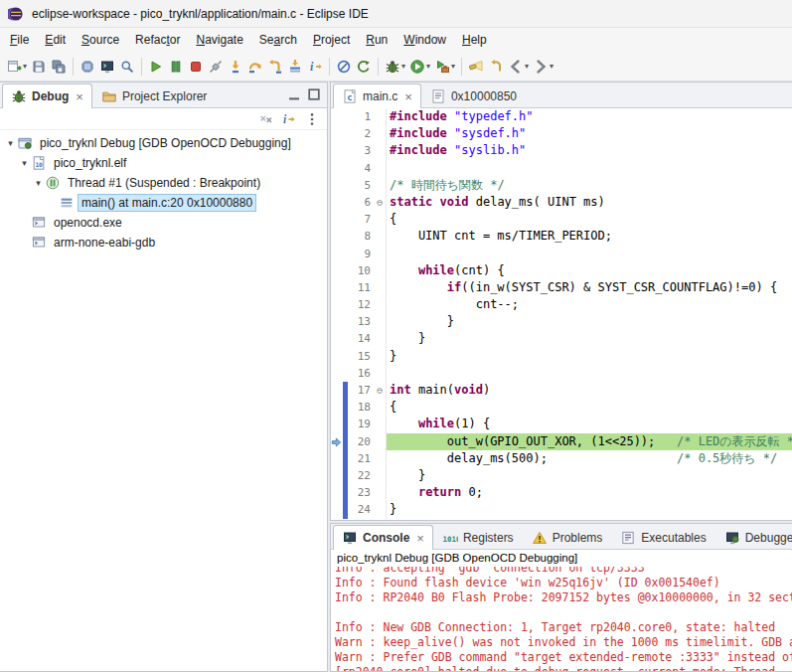 The height and width of the screenshot is (672, 792). What do you see at coordinates (87, 67) in the screenshot?
I see `memory-view-button` at bounding box center [87, 67].